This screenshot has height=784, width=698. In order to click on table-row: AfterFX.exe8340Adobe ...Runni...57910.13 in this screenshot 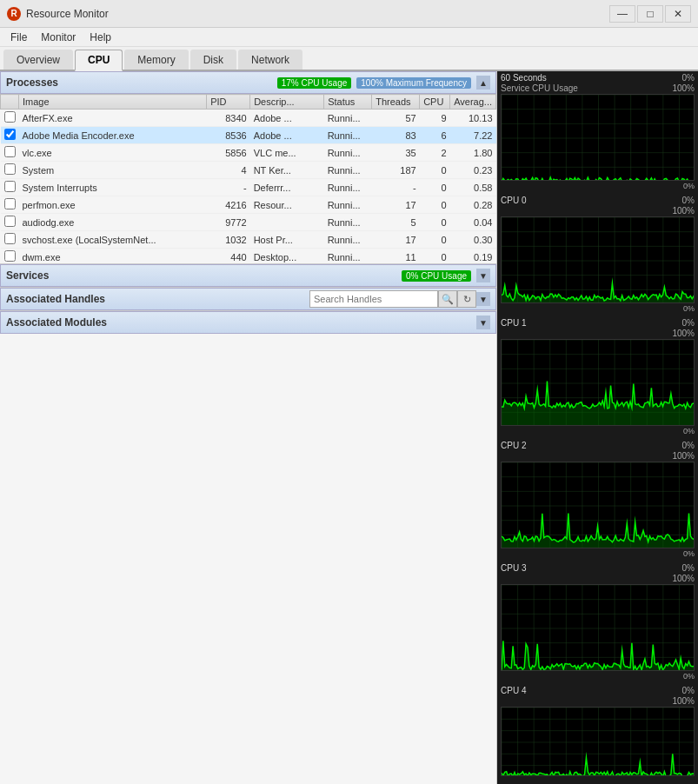, I will do `click(249, 118)`.